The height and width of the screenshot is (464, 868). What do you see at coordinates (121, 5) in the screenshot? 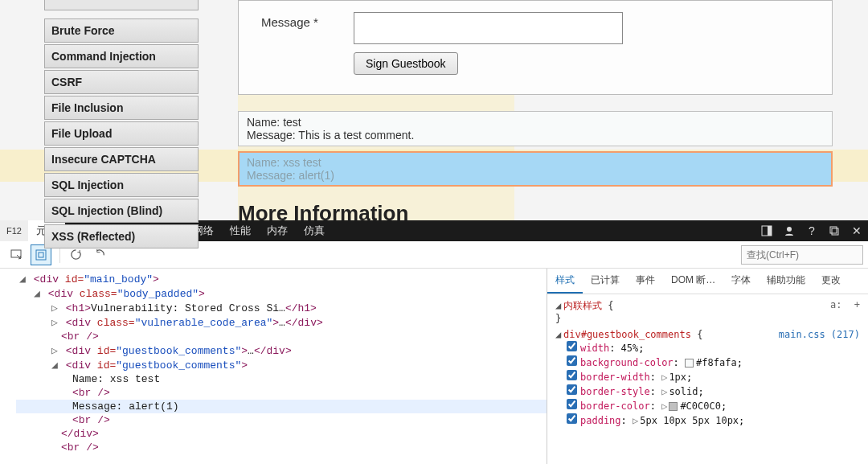
I see `menu-spacer` at bounding box center [121, 5].